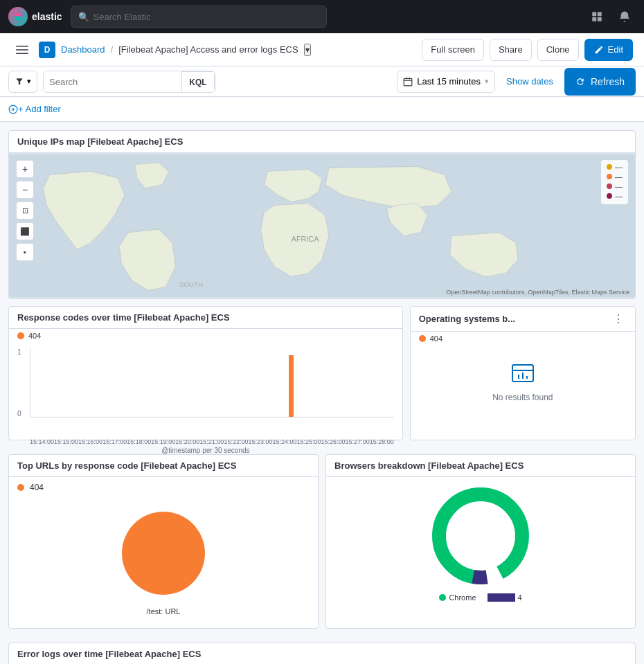 This screenshot has width=644, height=664. What do you see at coordinates (83, 50) in the screenshot?
I see `breadcrumb-dashboard-link: Dashboard` at bounding box center [83, 50].